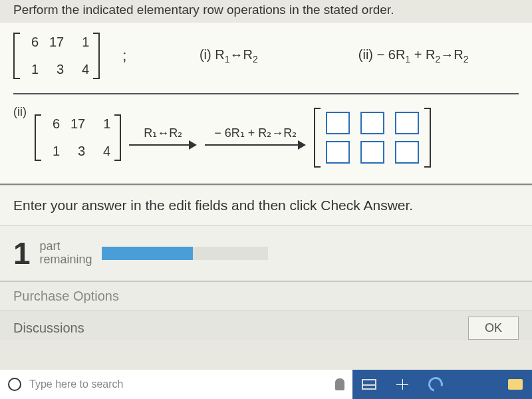  What do you see at coordinates (96, 56) in the screenshot?
I see `bracket-right` at bounding box center [96, 56].